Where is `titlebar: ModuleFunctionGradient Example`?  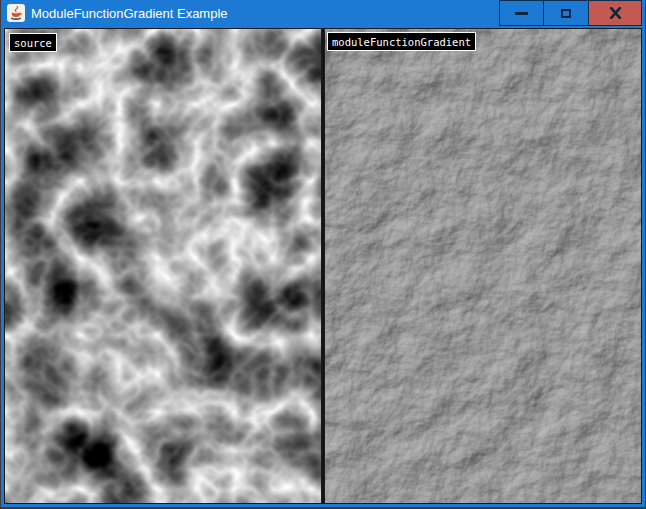 titlebar: ModuleFunctionGradient Example is located at coordinates (323, 14).